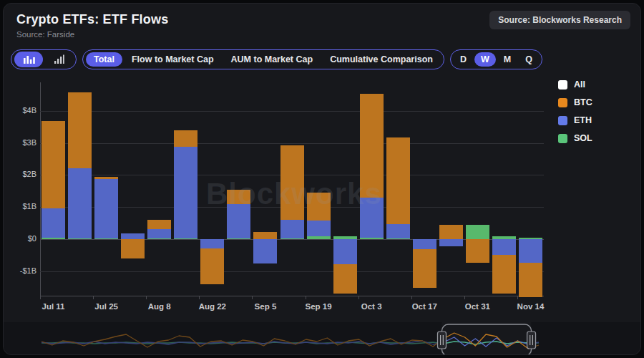 This screenshot has height=358, width=644. I want to click on navigator-dim-left, so click(223, 339).